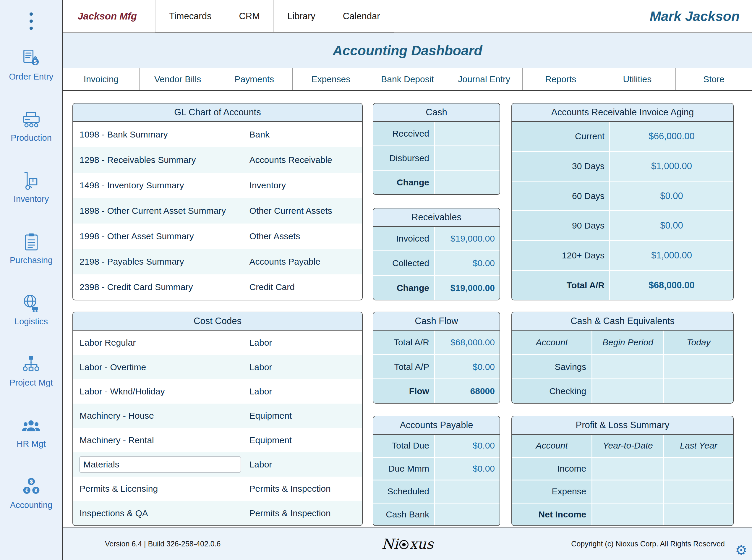 This screenshot has width=752, height=560. What do you see at coordinates (31, 432) in the screenshot?
I see `sidebar-item-hr-mgt: HR Mgt` at bounding box center [31, 432].